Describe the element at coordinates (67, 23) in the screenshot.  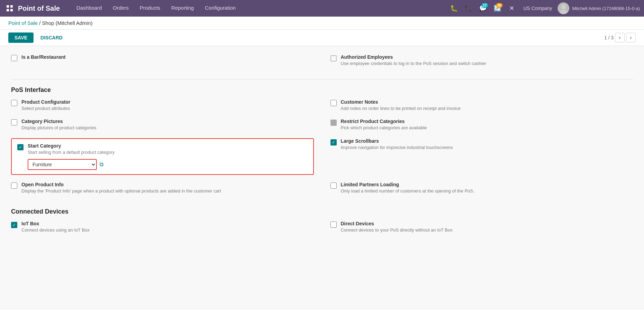
I see `breadcrumb-current: Shop (Mitchell Admin)` at that location.